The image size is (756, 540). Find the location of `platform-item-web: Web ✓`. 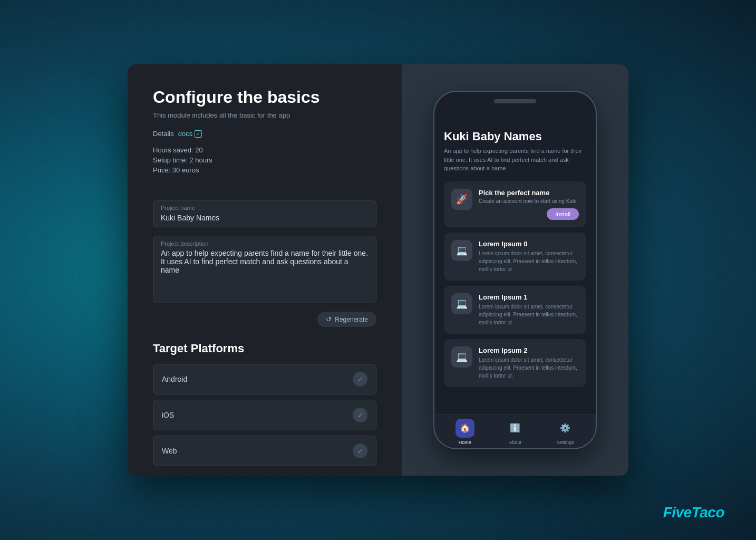

platform-item-web: Web ✓ is located at coordinates (265, 451).